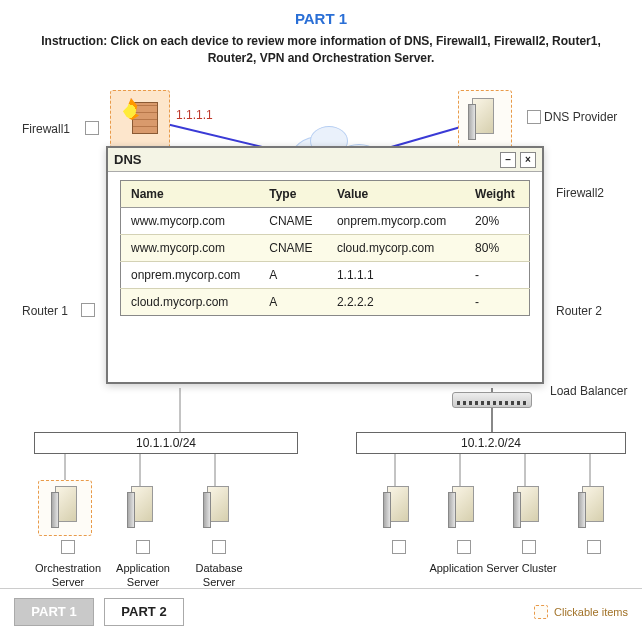 The height and width of the screenshot is (634, 642). What do you see at coordinates (46, 129) in the screenshot?
I see `firewall1-label: Firewall1` at bounding box center [46, 129].